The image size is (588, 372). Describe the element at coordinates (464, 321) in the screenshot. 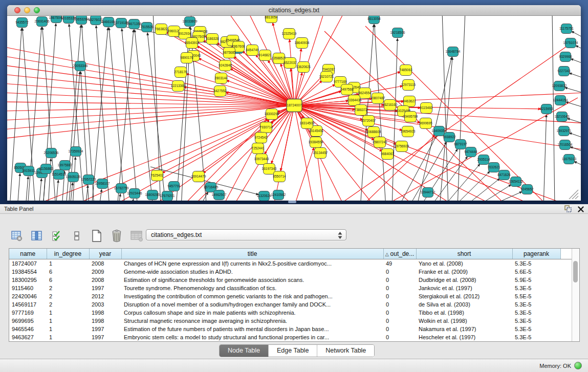

I see `table-cell: Wolkin et al. (1998)` at that location.